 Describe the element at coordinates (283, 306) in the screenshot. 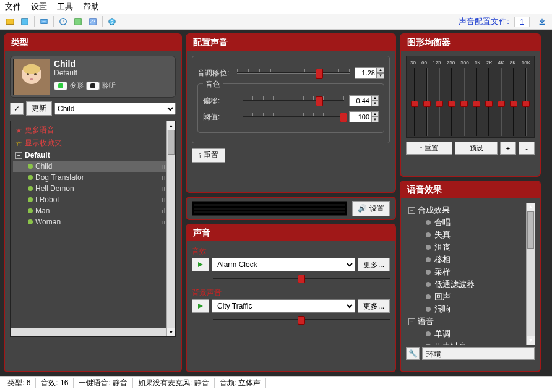

I see `bg-select: City Traffic` at that location.